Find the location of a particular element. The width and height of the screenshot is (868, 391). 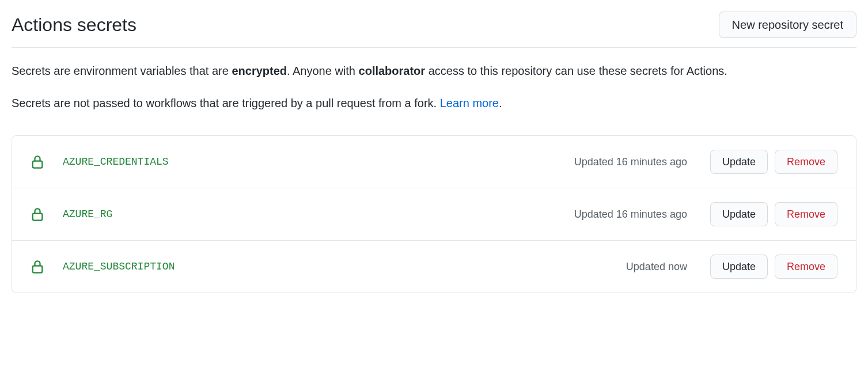

description-bold-encrypted: encrypted is located at coordinates (259, 71).